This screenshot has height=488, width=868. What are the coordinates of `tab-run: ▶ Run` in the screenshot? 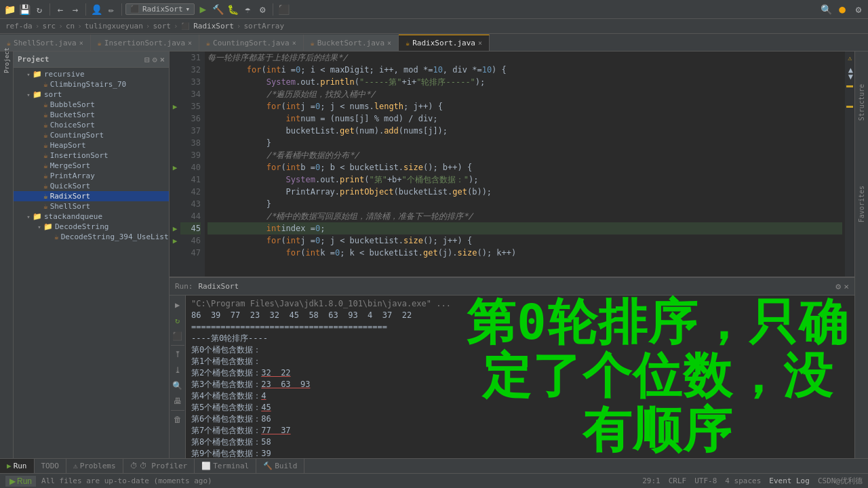 It's located at (18, 466).